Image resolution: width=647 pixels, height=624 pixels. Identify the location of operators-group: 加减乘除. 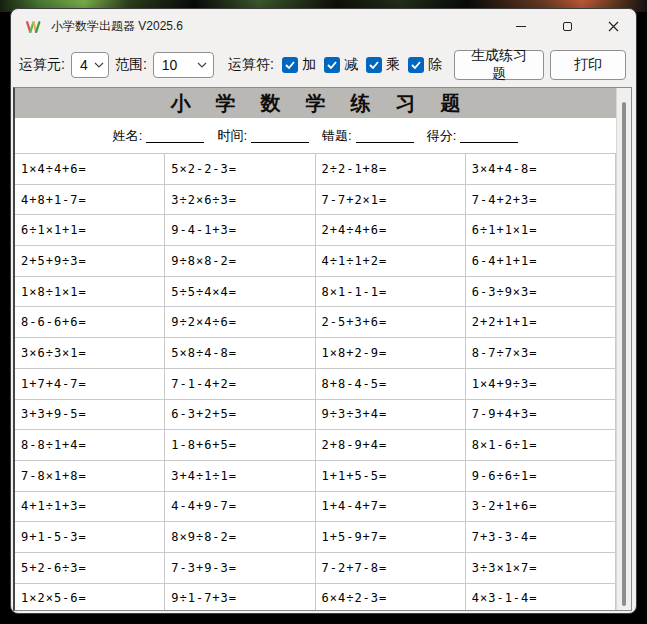
(362, 65).